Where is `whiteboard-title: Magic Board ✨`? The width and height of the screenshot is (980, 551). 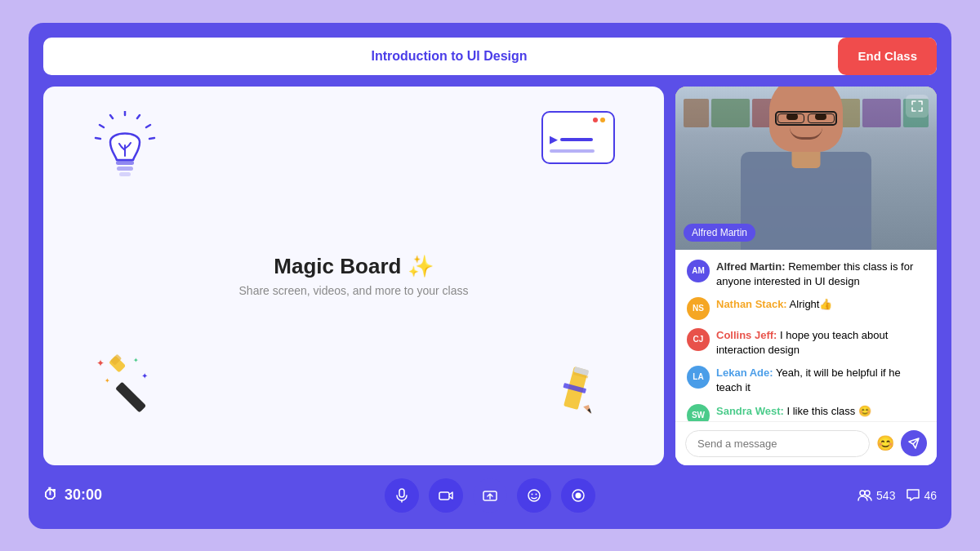 whiteboard-title: Magic Board ✨ is located at coordinates (354, 266).